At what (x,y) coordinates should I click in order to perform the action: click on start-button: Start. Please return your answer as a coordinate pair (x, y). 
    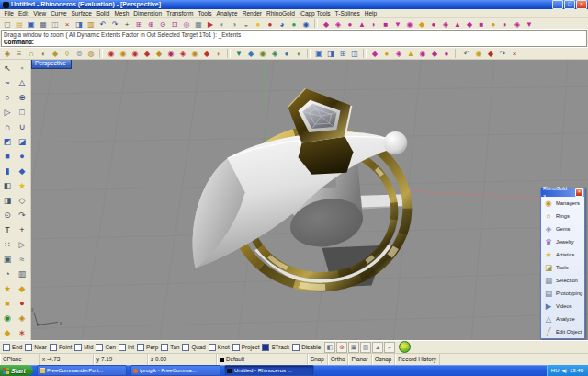
    Looking at the image, I should click on (17, 370).